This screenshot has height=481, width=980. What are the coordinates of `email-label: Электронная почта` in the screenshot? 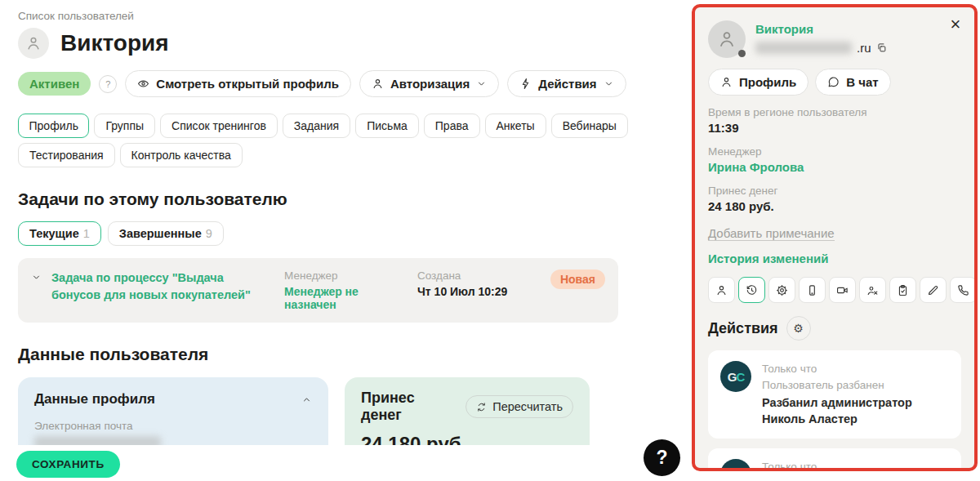 It's located at (173, 426).